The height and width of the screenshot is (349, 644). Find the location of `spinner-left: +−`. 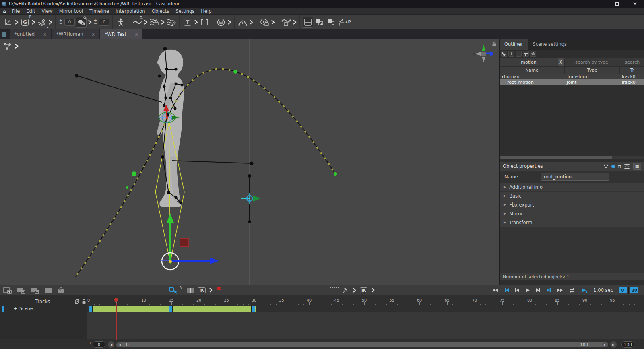

spinner-left: +− is located at coordinates (61, 22).